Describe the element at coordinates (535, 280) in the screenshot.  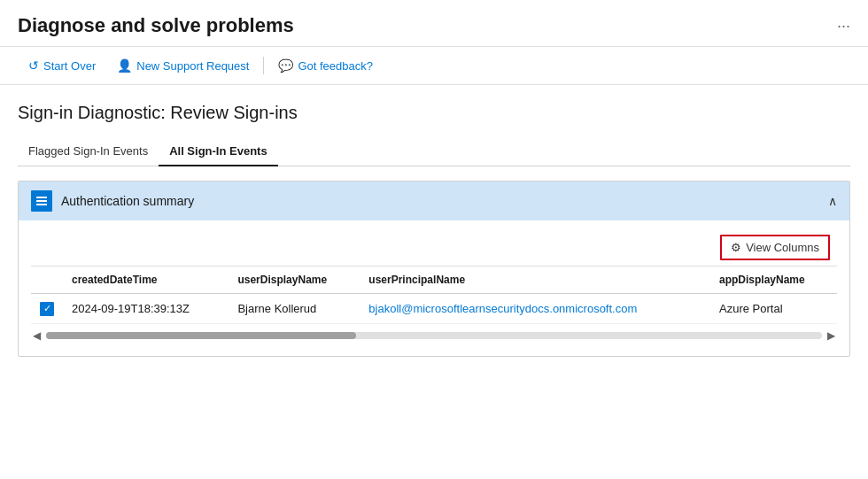
I see `col-user-principal-name: userPrincipalName` at that location.